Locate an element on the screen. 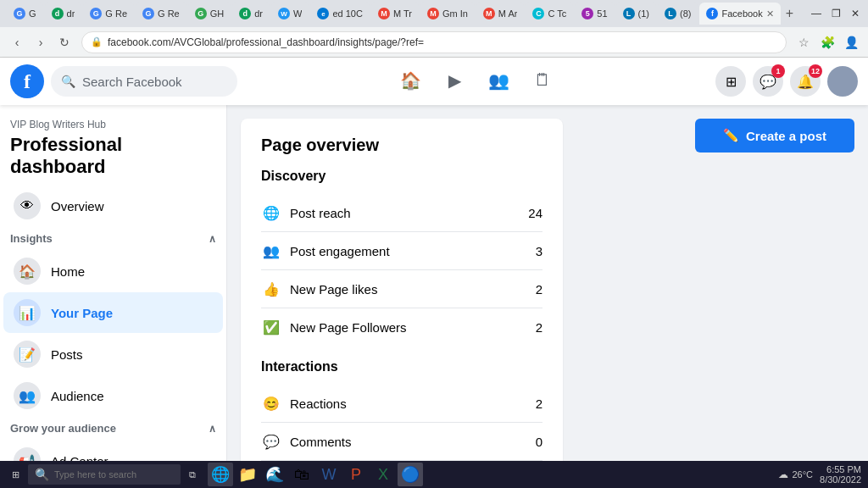  panel-title: Page overview is located at coordinates (402, 146).